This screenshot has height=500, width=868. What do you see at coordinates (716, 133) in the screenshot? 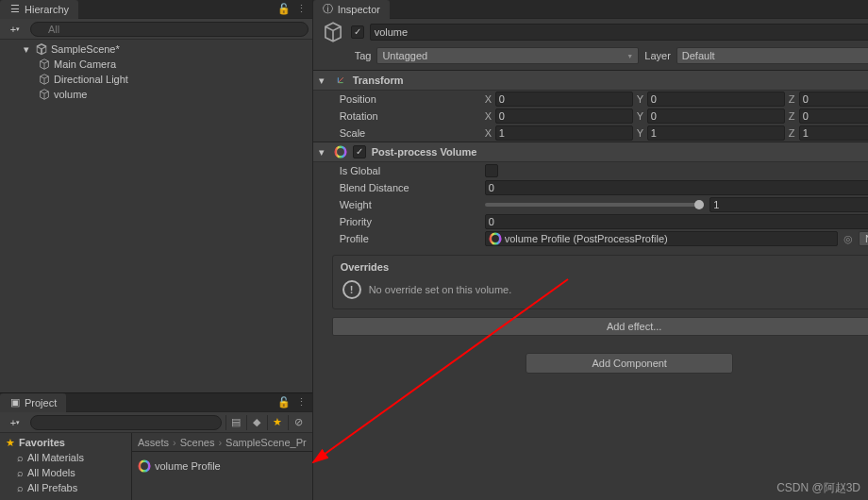
I see `scale-y-input` at bounding box center [716, 133].